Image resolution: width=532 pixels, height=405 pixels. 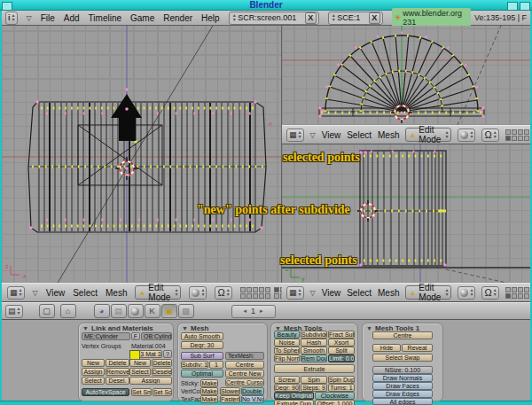 What do you see at coordinates (136, 311) in the screenshot?
I see `shading-context-button` at bounding box center [136, 311].